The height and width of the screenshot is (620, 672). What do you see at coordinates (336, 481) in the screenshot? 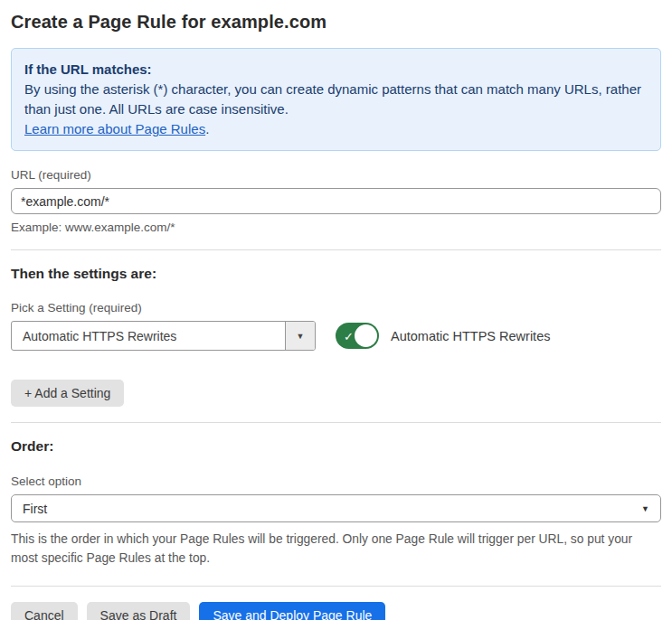
I see `order-select-label: Select option` at bounding box center [336, 481].